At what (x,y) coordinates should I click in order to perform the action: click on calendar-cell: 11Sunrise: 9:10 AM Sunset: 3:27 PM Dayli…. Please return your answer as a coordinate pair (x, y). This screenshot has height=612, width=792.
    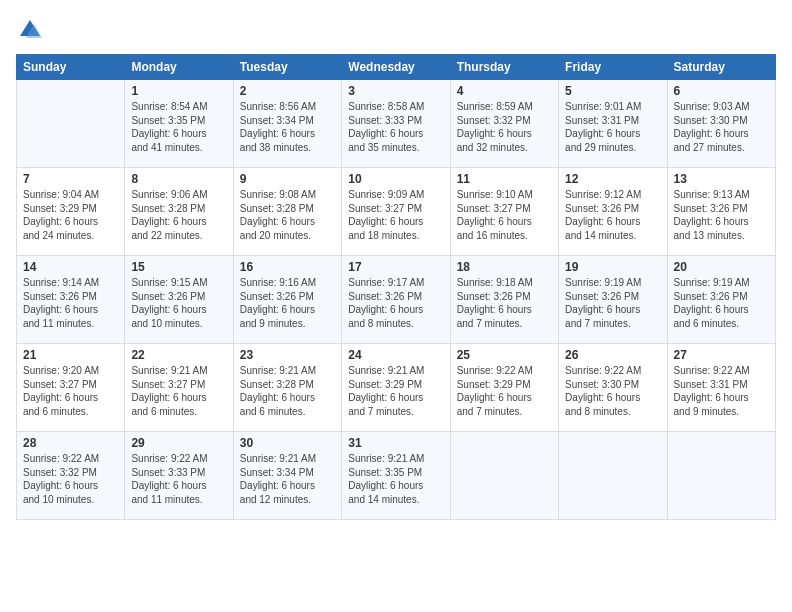
    Looking at the image, I should click on (504, 212).